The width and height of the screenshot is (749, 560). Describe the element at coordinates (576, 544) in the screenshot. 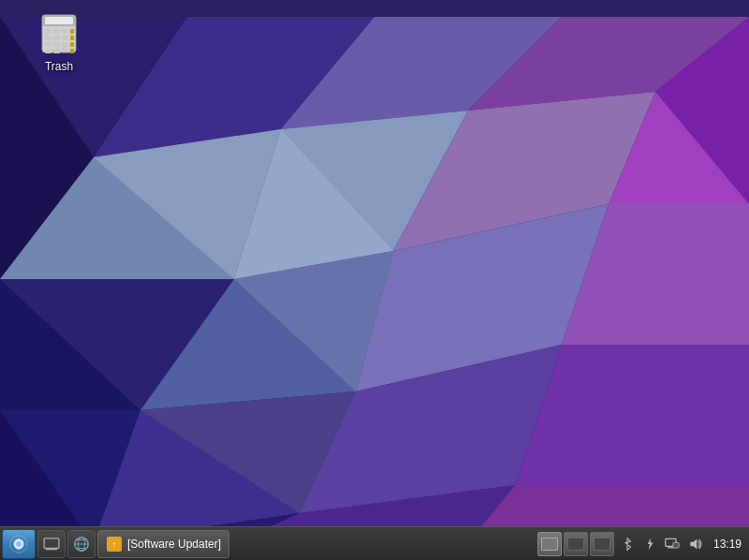

I see `workspace-2-button` at that location.